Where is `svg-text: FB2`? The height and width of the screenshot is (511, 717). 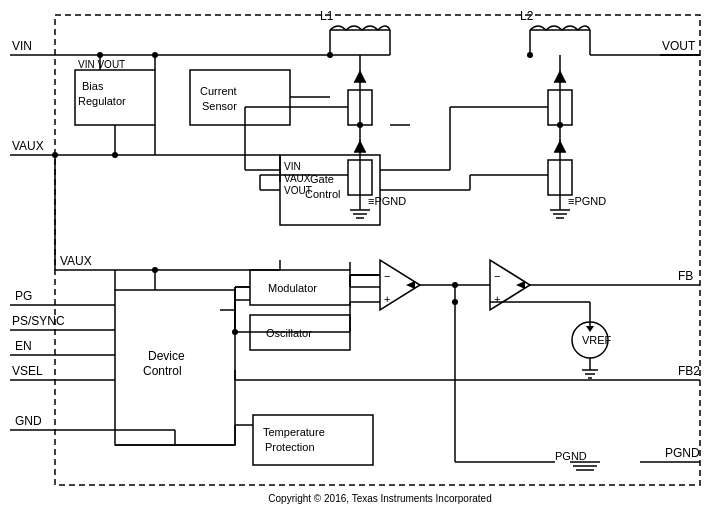
svg-text: FB2 is located at coordinates (689, 371).